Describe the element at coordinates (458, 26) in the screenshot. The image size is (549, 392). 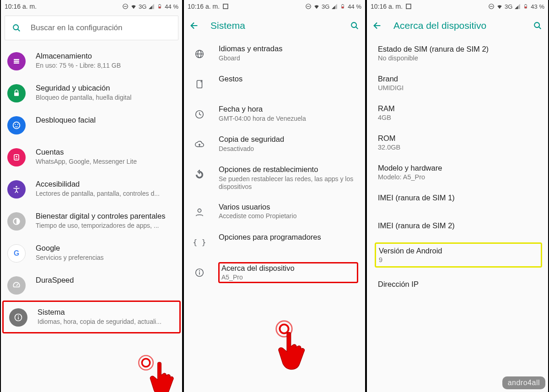
I see `app-header: Acerca del dispositivo` at that location.